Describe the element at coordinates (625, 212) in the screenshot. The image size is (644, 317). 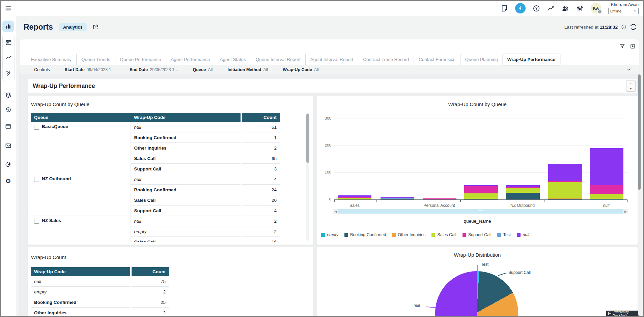
I see `scroll-right-icon: ▶` at that location.